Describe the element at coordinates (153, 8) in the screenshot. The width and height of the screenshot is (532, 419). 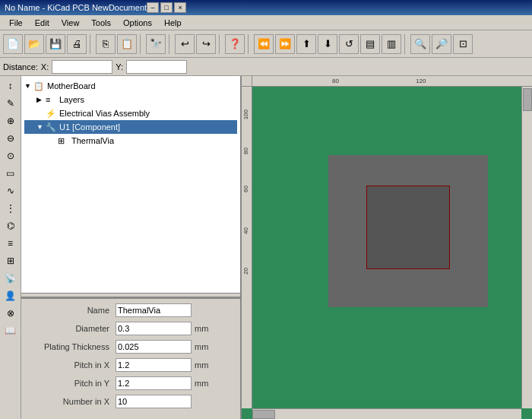
I see `minimize-button: –` at that location.